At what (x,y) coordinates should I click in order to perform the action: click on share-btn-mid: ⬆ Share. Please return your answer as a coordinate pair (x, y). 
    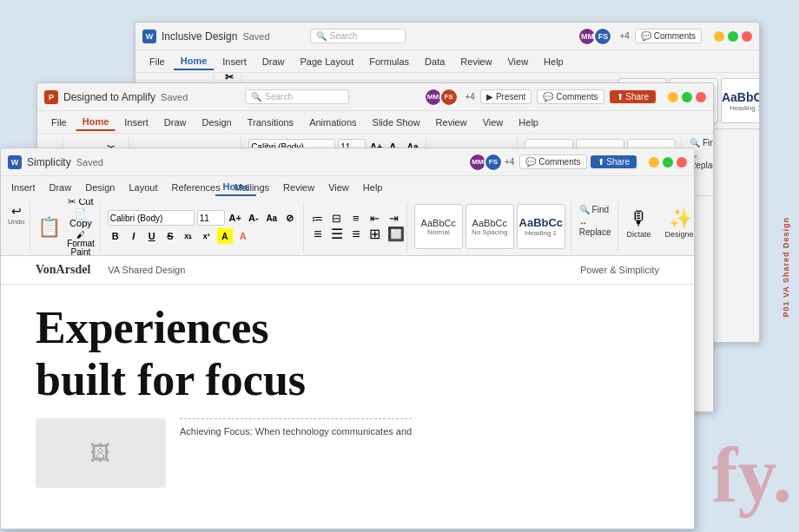
    Looking at the image, I should click on (632, 97).